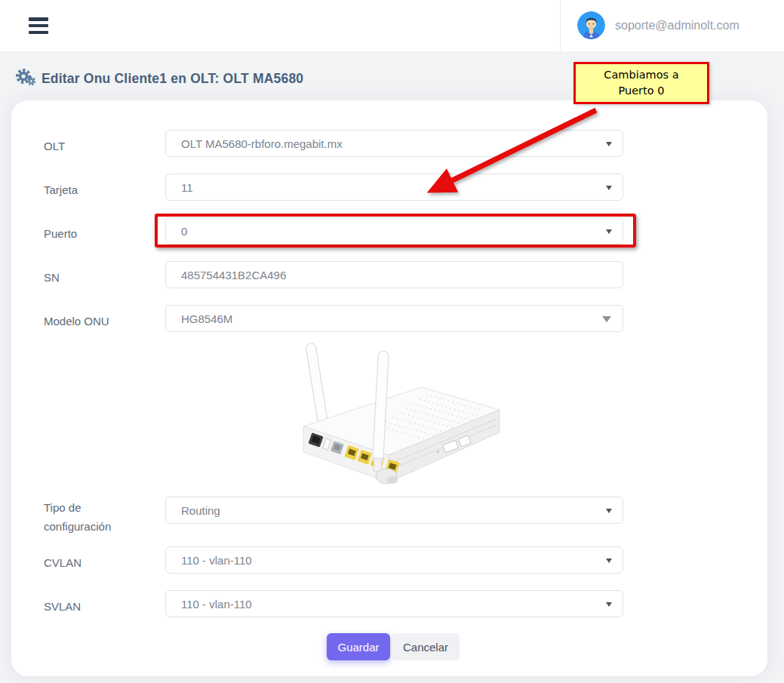 The height and width of the screenshot is (683, 784). What do you see at coordinates (394, 143) in the screenshot?
I see `olt-select: OLT MA5680-rbforo.megabit.mx` at bounding box center [394, 143].